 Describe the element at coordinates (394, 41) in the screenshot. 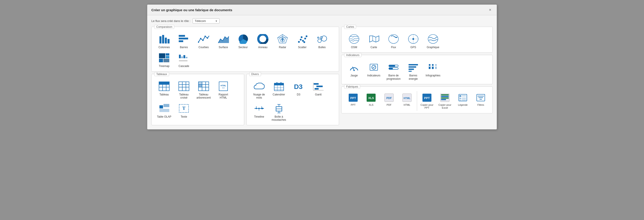

I see `chart-flux: Flux` at that location.